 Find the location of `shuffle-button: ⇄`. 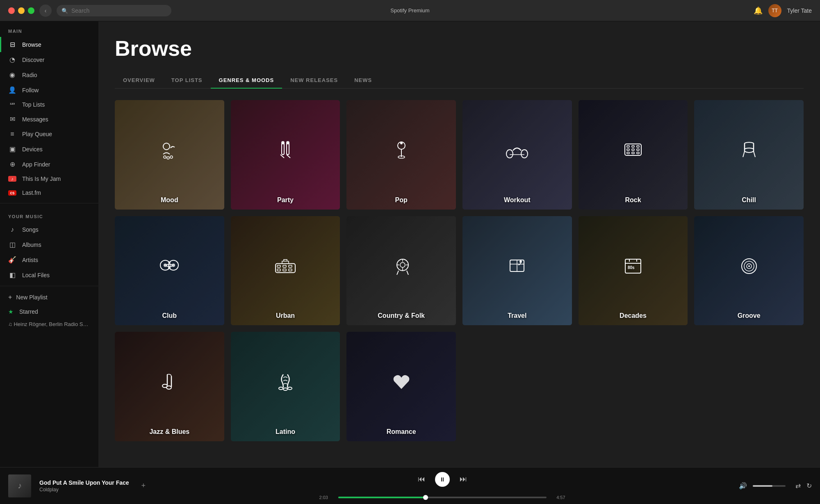

shuffle-button: ⇄ is located at coordinates (798, 486).